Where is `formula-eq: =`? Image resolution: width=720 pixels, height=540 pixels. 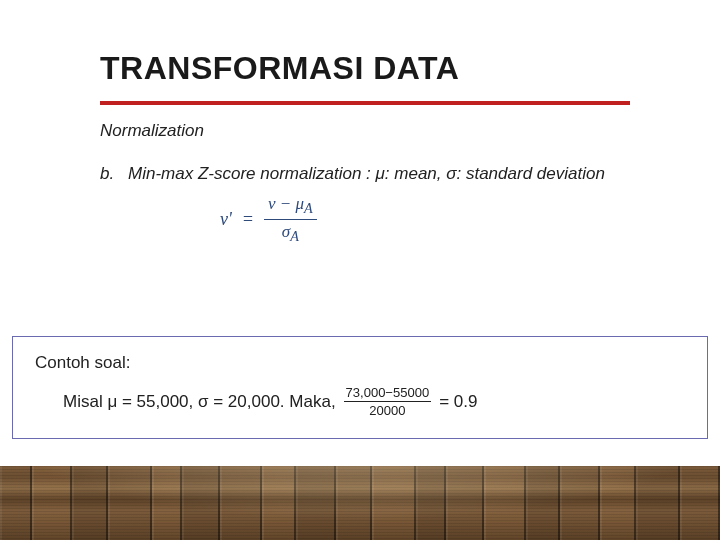 formula-eq: = is located at coordinates (248, 220).